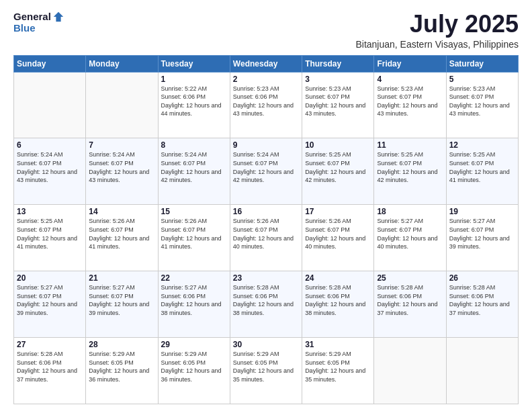 Image resolution: width=532 pixels, height=411 pixels. I want to click on col-tuesday: Tuesday, so click(193, 63).